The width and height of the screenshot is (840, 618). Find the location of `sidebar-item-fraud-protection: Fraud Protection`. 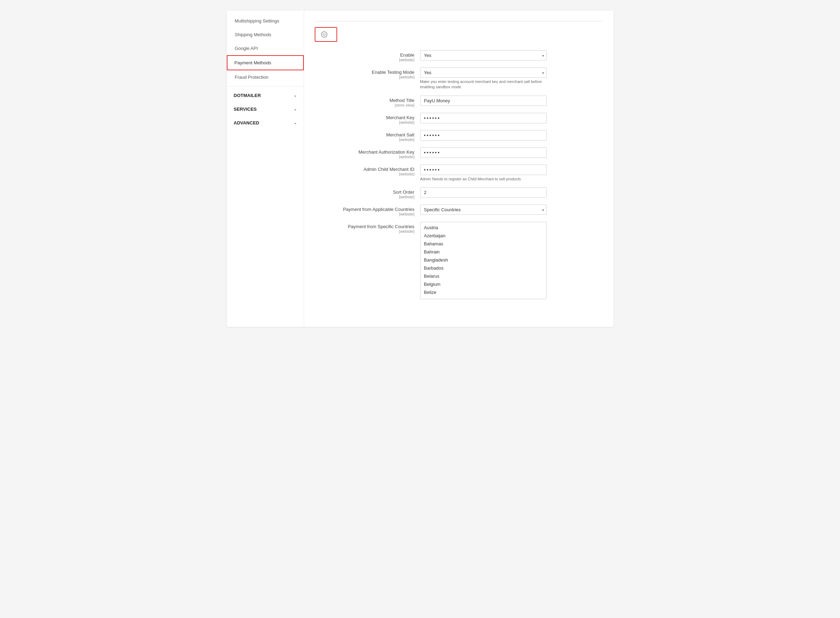

sidebar-item-fraud-protection: Fraud Protection is located at coordinates (265, 77).